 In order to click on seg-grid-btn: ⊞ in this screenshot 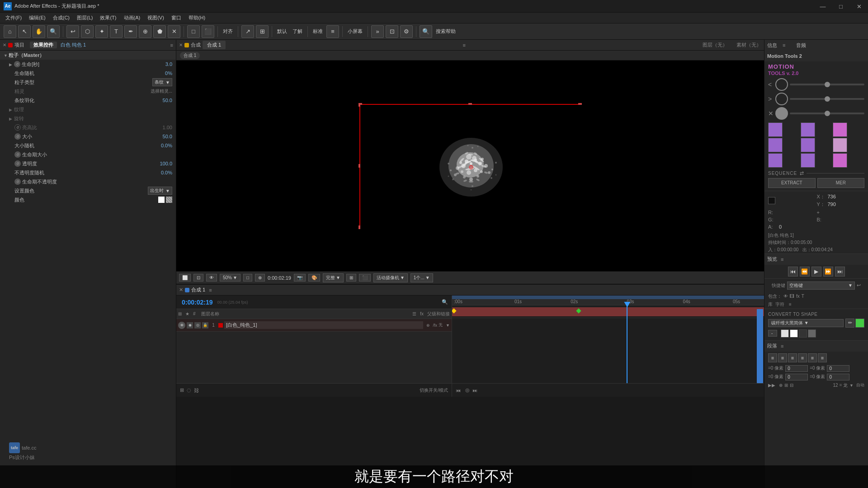, I will do `click(786, 385)`.